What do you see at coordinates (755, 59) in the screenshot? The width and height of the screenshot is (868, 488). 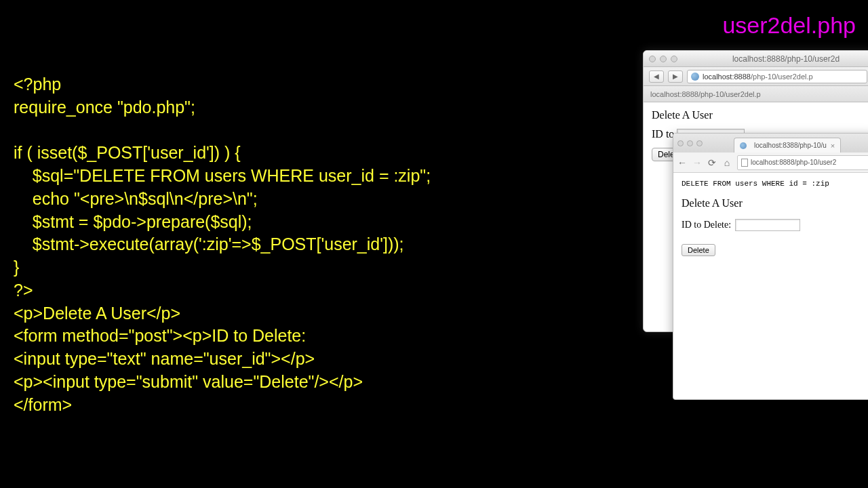 I see `safari-titlebar: localhost:8888/php-10/user2d` at bounding box center [755, 59].